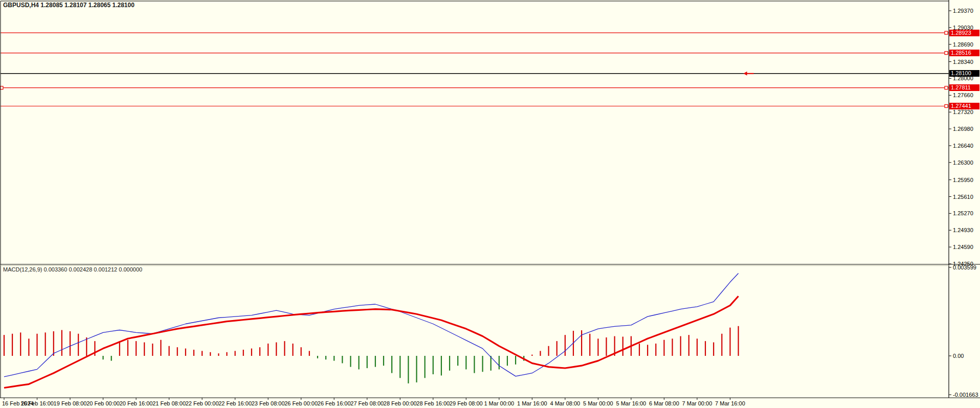 The width and height of the screenshot is (980, 408). I want to click on time-axis-label: 22 Feb 16:00, so click(235, 403).